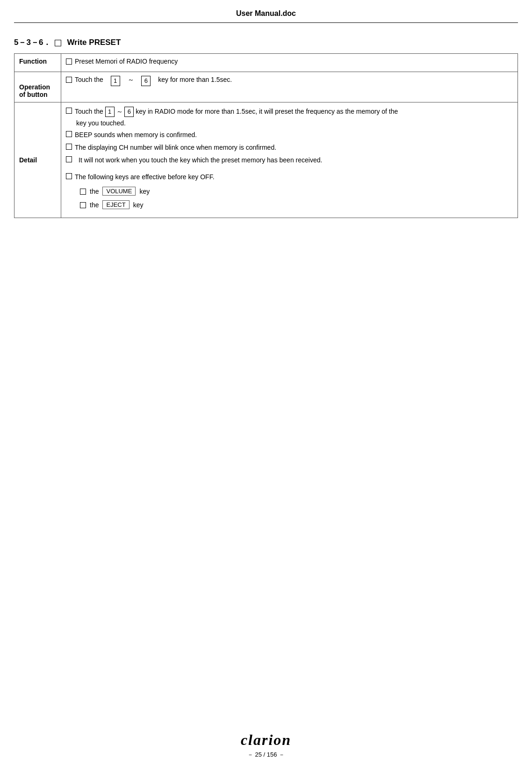 The image size is (532, 773). What do you see at coordinates (94, 191) in the screenshot?
I see `vol-the: the` at bounding box center [94, 191].